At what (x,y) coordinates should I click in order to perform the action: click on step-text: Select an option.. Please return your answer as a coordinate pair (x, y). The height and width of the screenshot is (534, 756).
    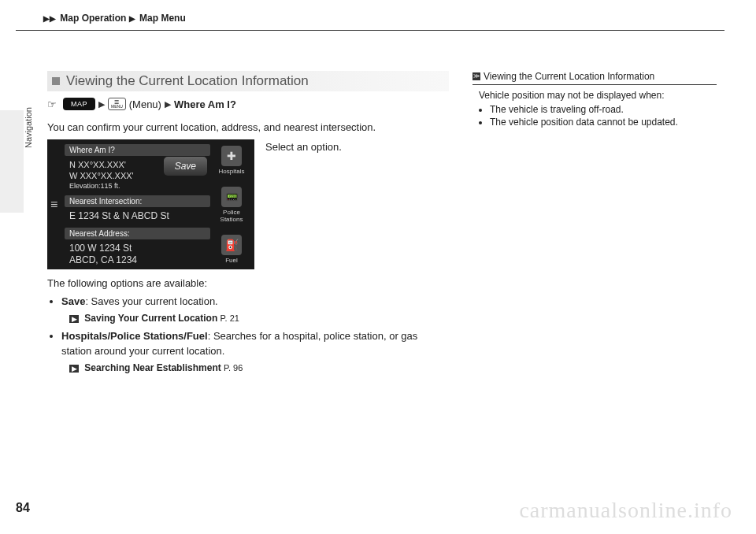
    Looking at the image, I should click on (304, 205).